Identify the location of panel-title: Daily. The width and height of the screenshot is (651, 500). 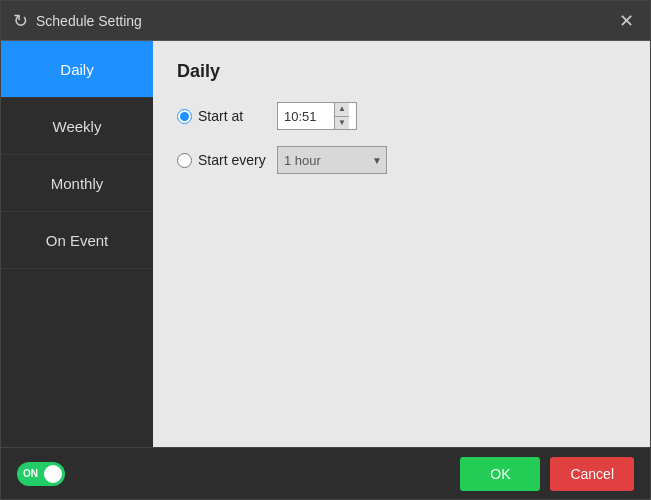
(402, 72).